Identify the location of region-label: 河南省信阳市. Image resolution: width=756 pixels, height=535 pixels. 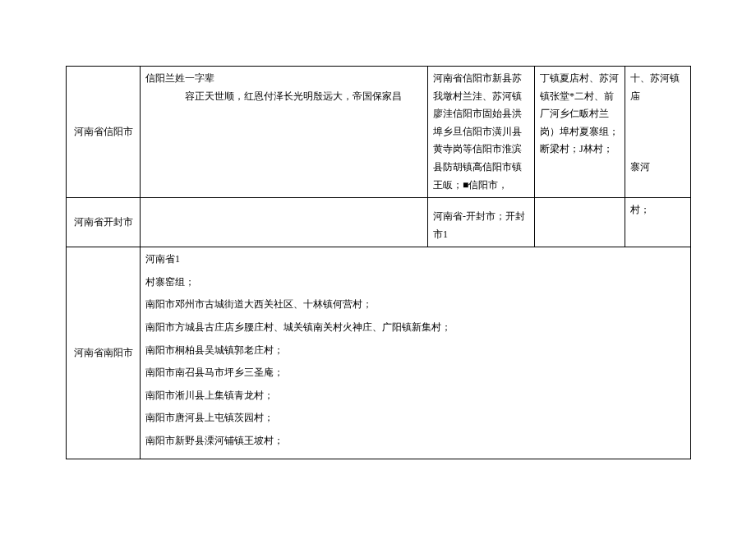
(104, 132).